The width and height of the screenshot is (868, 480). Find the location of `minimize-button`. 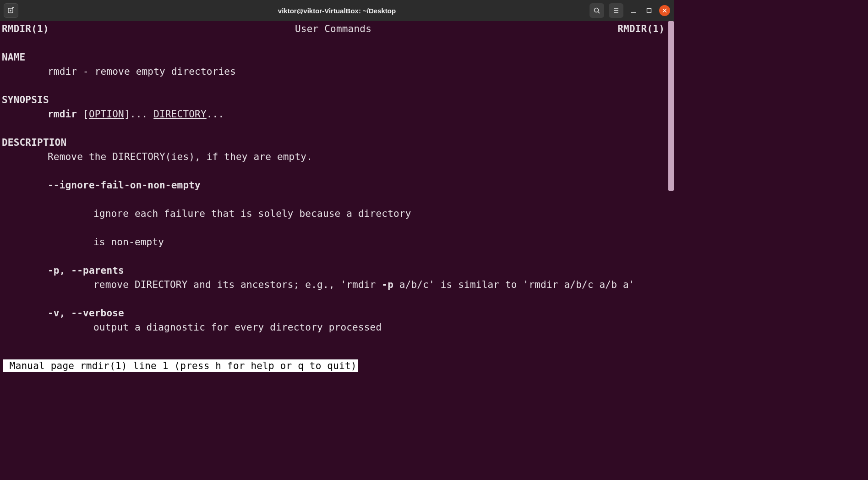

minimize-button is located at coordinates (633, 11).